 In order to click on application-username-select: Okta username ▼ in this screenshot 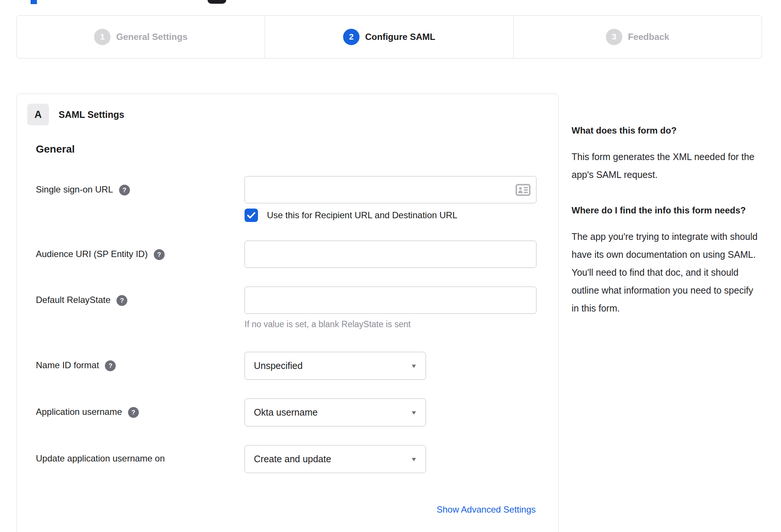, I will do `click(335, 413)`.